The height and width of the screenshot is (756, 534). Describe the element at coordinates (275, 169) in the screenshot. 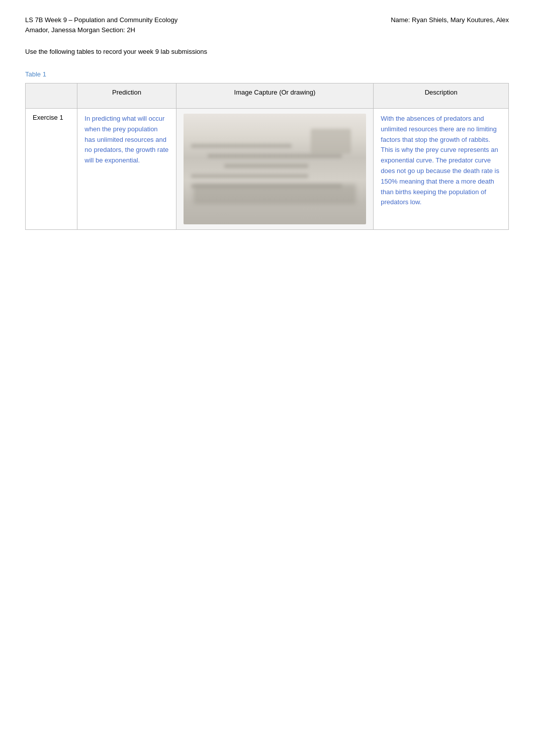

I see `graph-image` at that location.